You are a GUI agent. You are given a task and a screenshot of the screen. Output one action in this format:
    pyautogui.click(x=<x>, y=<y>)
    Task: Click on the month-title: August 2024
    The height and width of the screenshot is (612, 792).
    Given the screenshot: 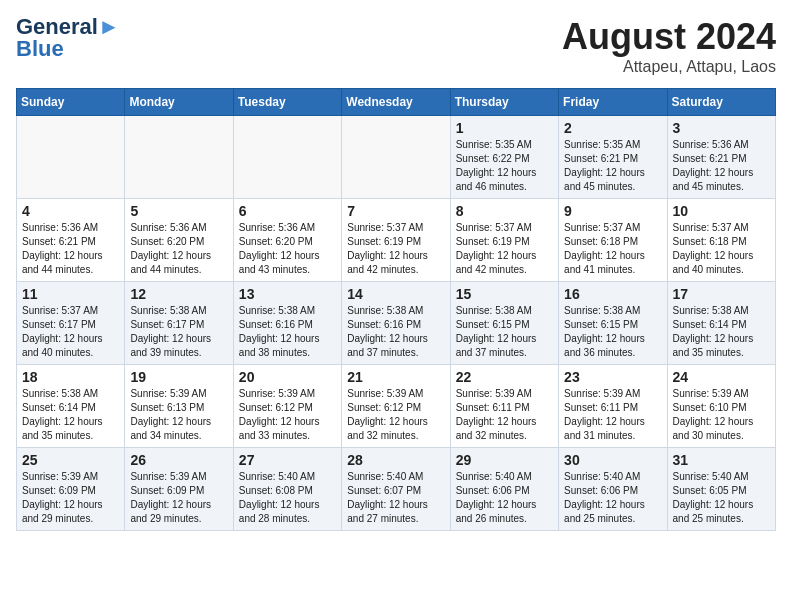 What is the action you would take?
    pyautogui.click(x=669, y=37)
    